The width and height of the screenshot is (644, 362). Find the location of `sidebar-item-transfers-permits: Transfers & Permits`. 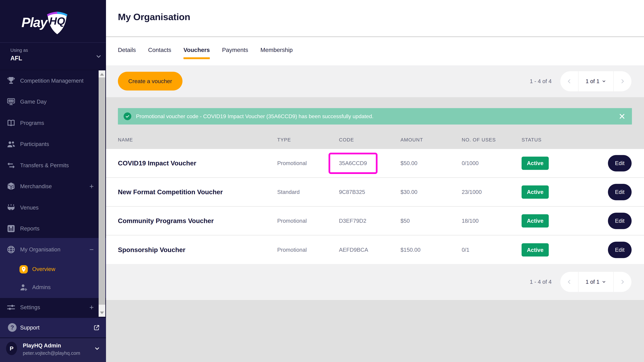

sidebar-item-transfers-permits: Transfers & Permits is located at coordinates (49, 165).